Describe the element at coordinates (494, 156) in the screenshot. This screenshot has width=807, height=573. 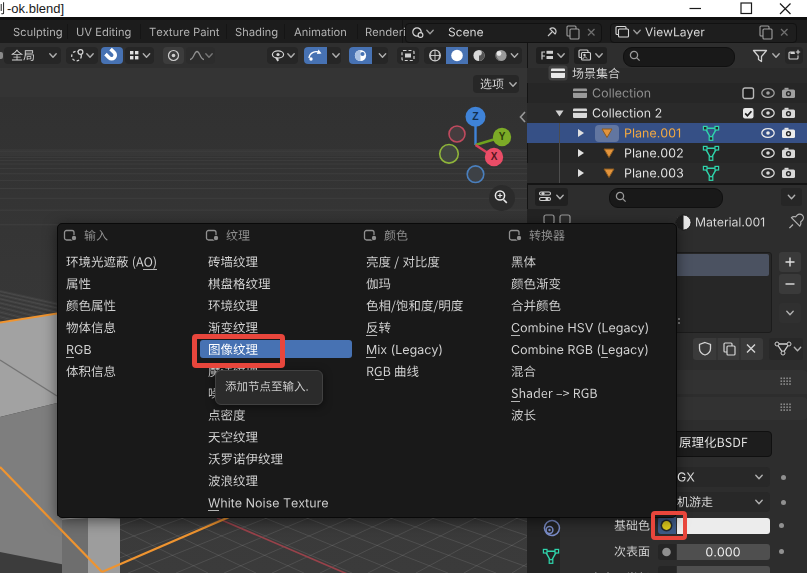
I see `svg-text: X` at that location.